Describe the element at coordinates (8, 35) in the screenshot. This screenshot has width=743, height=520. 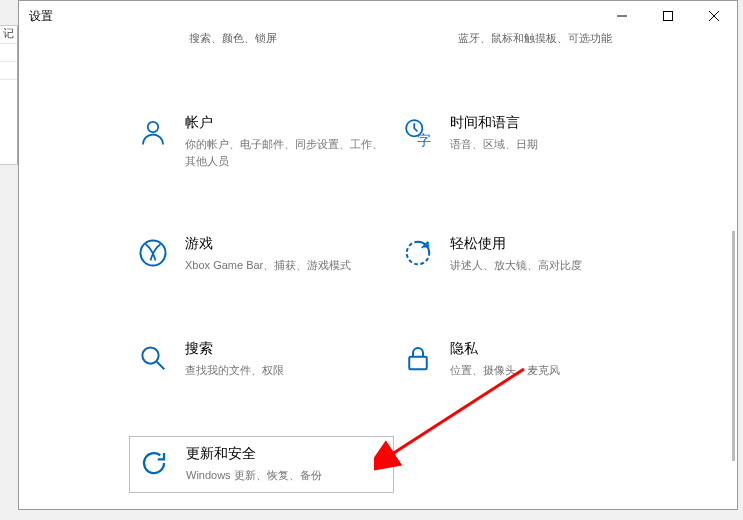
I see `behind-row: 记` at that location.